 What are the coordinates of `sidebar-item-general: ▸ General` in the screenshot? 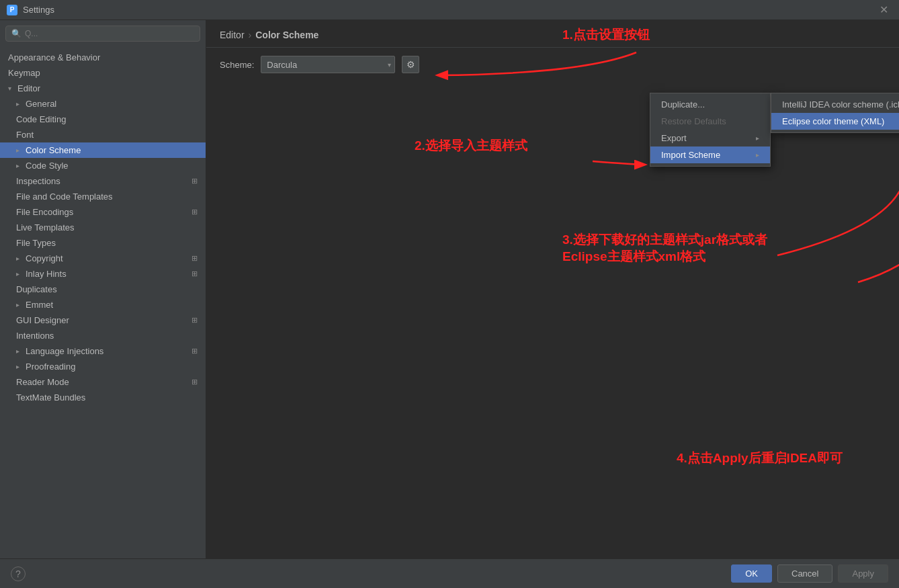 It's located at (103, 103).